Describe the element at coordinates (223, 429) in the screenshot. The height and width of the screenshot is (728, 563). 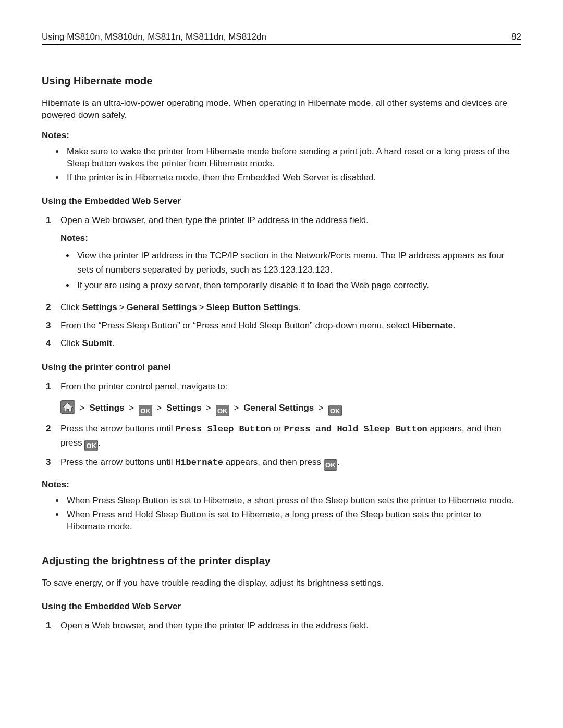
I see `display-text: Press Sleep Button` at that location.